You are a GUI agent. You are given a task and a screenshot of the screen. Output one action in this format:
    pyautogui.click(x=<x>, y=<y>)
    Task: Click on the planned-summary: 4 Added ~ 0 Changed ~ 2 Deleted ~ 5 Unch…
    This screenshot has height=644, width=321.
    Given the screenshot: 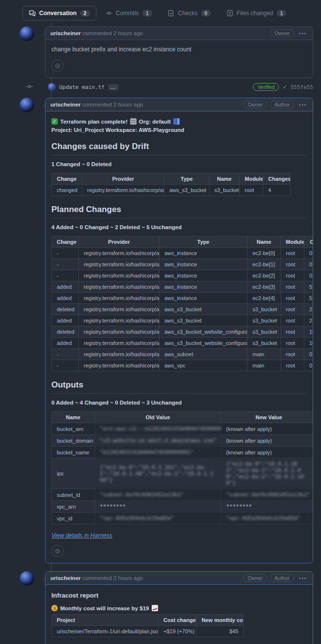 What is the action you would take?
    pyautogui.click(x=179, y=227)
    